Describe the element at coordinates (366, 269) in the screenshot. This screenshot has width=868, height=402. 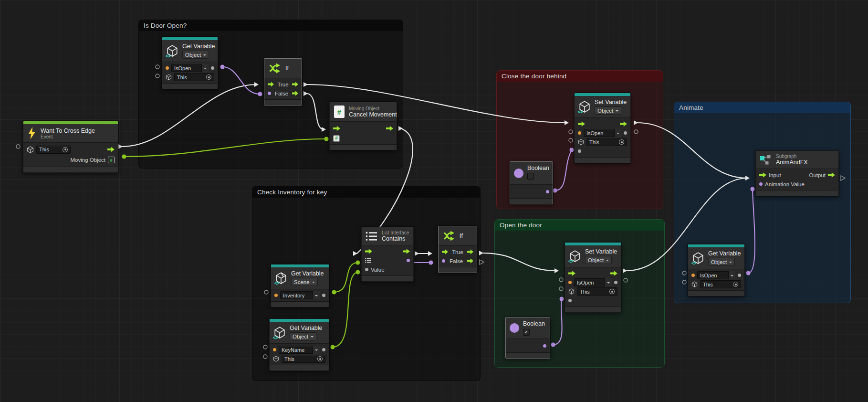
I see `value-input-port` at that location.